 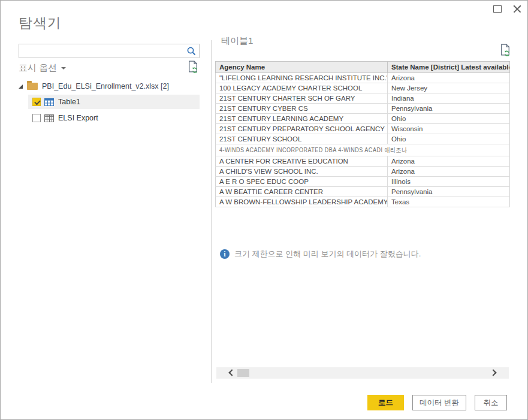 I want to click on table1-checkbox, so click(x=37, y=102).